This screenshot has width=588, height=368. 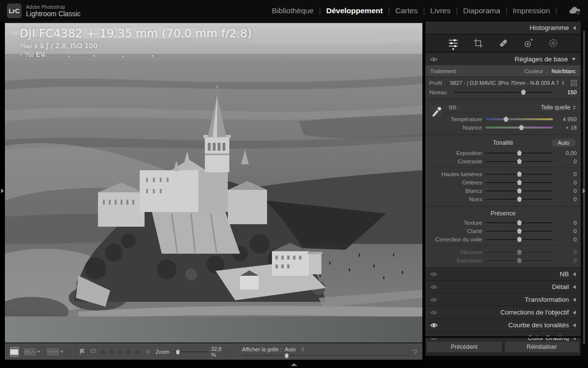 I want to click on bb-preset-select: Telle quelle, so click(x=559, y=107).